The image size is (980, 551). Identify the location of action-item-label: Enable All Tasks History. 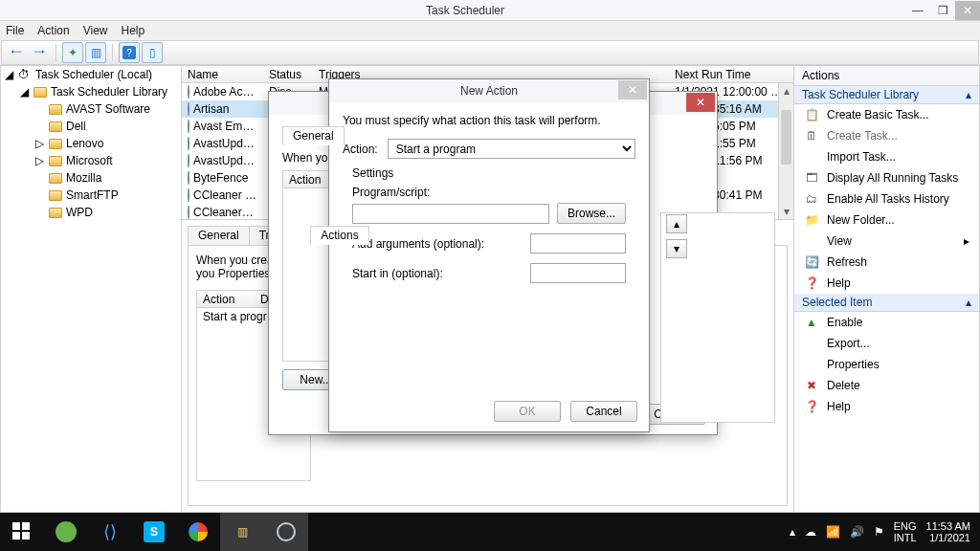
(888, 199).